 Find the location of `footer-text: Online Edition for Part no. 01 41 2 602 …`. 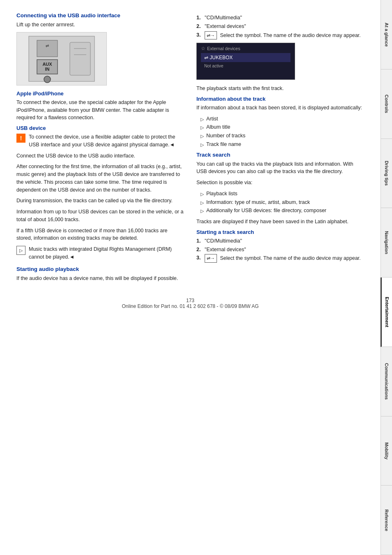

footer-text: Online Edition for Part no. 01 41 2 602 … is located at coordinates (190, 306).